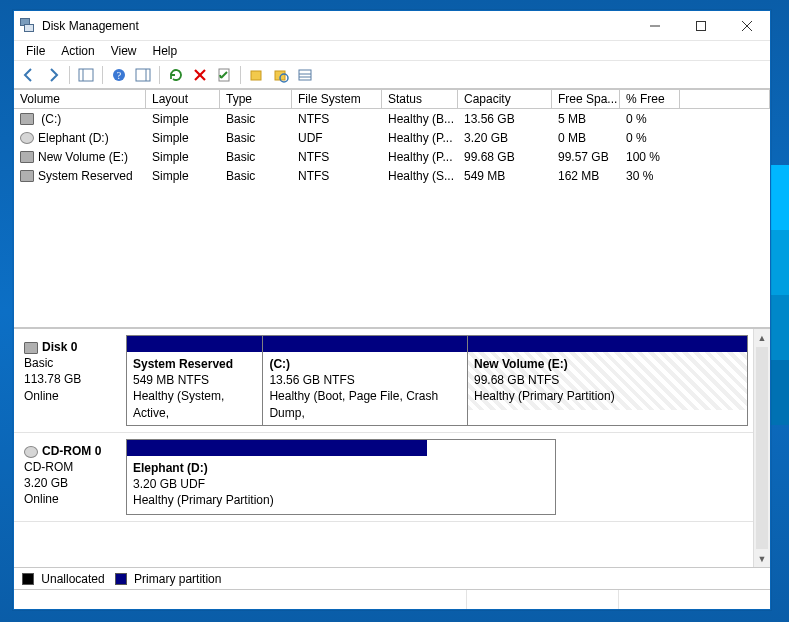 Image resolution: width=789 pixels, height=622 pixels. I want to click on volume-row: (C:)SimpleBasicNTFSHealthy (B...13.56 GB…, so click(392, 118).